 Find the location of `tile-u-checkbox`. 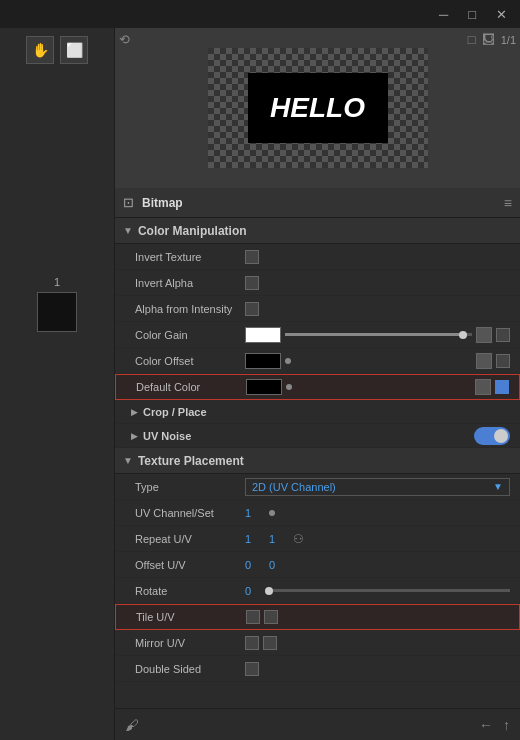

tile-u-checkbox is located at coordinates (253, 617).